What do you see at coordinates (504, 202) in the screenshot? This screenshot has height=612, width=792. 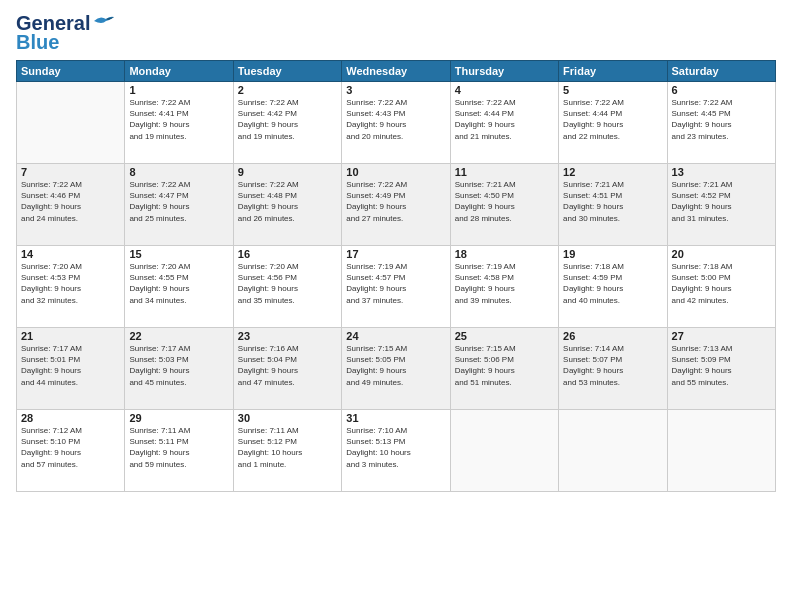 I see `day-info: Sunrise: 7:21 AM Sunset: 4:50 PM Dayligh…` at bounding box center [504, 202].